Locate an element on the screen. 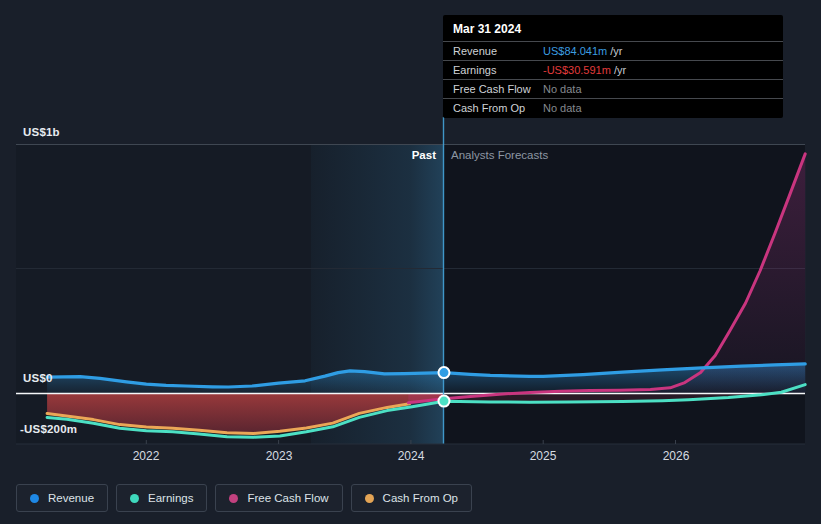 The image size is (821, 524). tooltip-revenue-value: US$84.041m is located at coordinates (575, 51).